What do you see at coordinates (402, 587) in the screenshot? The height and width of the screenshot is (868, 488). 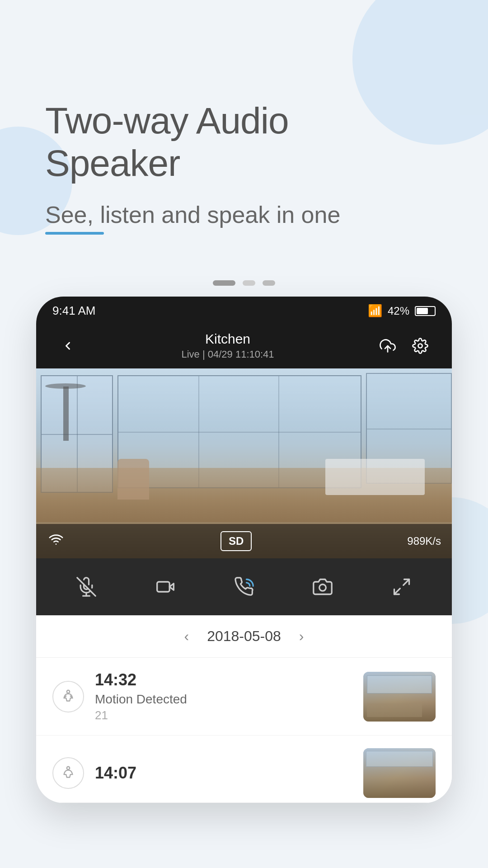 I see `fullscreen-button` at bounding box center [402, 587].